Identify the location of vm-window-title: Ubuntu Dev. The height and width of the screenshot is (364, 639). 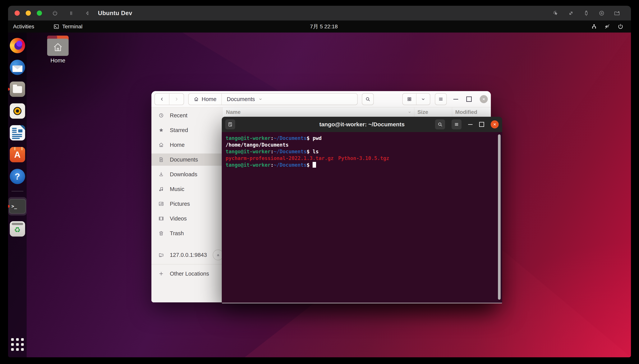
(115, 13).